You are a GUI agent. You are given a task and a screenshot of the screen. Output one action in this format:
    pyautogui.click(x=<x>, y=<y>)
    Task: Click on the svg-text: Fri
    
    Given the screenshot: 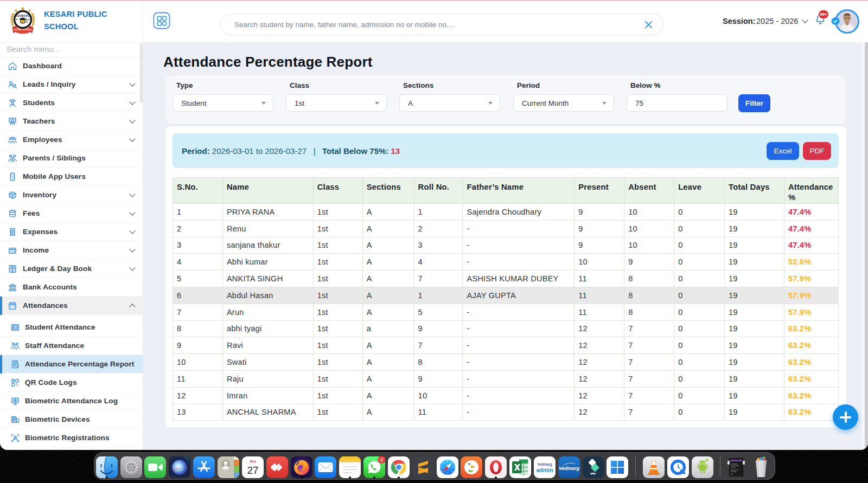 What is the action you would take?
    pyautogui.click(x=253, y=462)
    